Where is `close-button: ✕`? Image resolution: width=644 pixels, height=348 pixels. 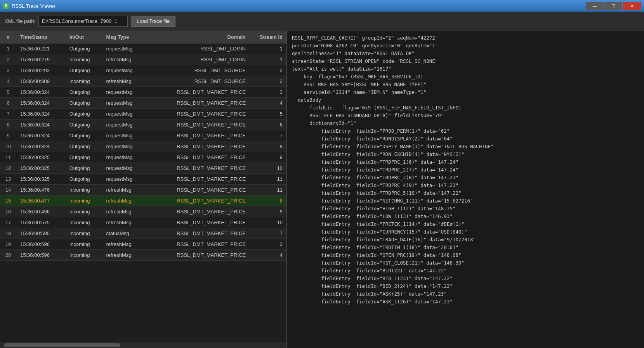 close-button: ✕ is located at coordinates (632, 6).